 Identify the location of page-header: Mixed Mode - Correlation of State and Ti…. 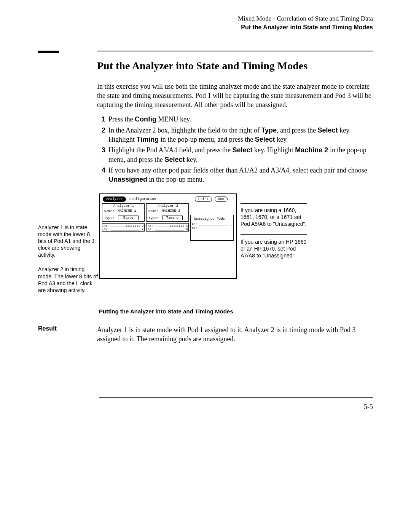
(206, 16).